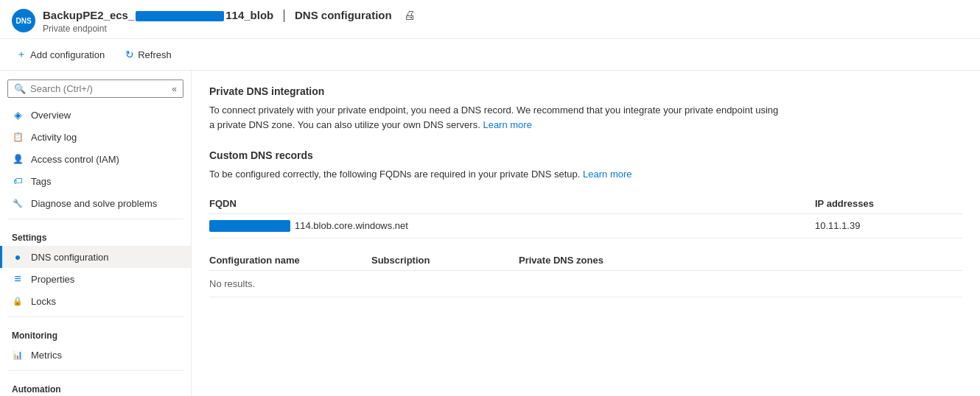  Describe the element at coordinates (497, 118) in the screenshot. I see `private-dns-desc: To connect privately with your private e…` at that location.